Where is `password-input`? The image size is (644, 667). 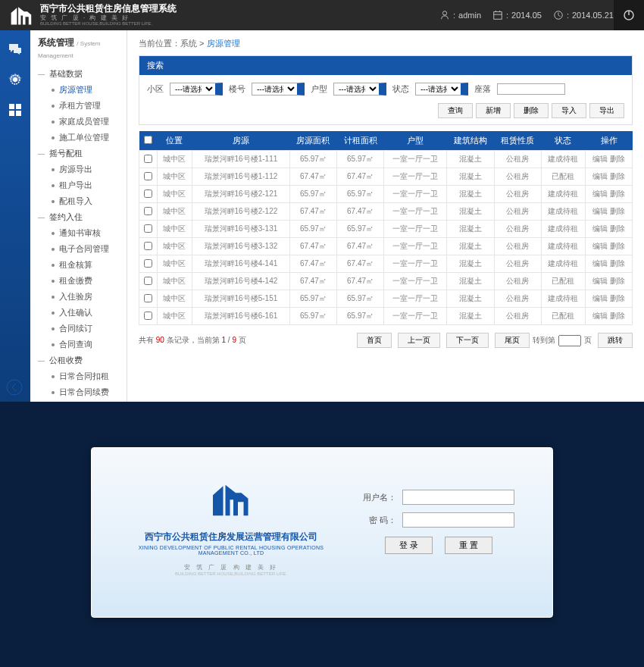
password-input is located at coordinates (458, 520).